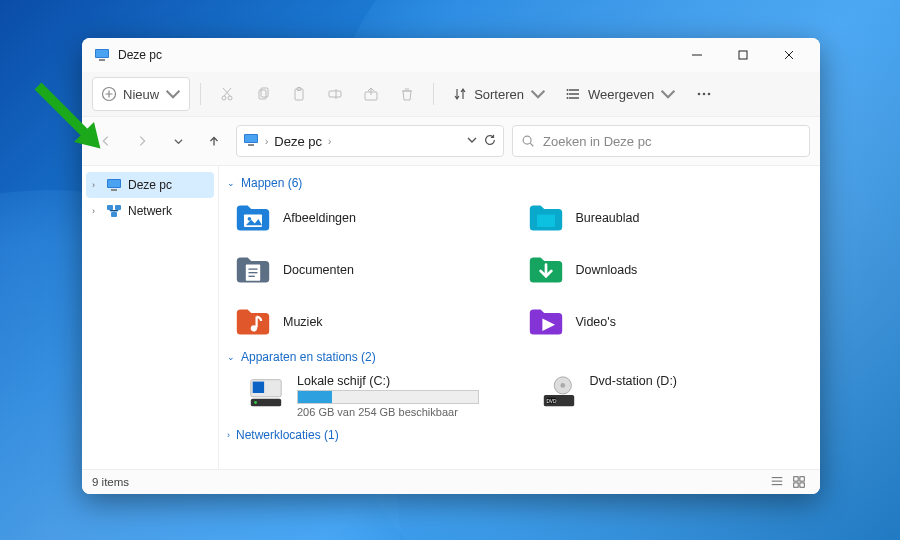 This screenshot has width=900, height=540. I want to click on share-button, so click(371, 94).